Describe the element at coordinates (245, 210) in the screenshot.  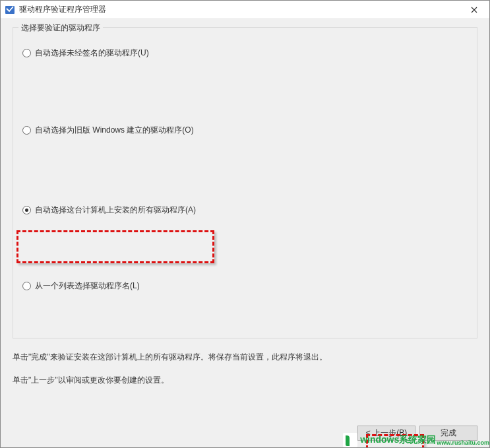
I see `radio-all-installed-drivers: 自动选择这台计算机上安装的所有驱动程序(A)` at that location.